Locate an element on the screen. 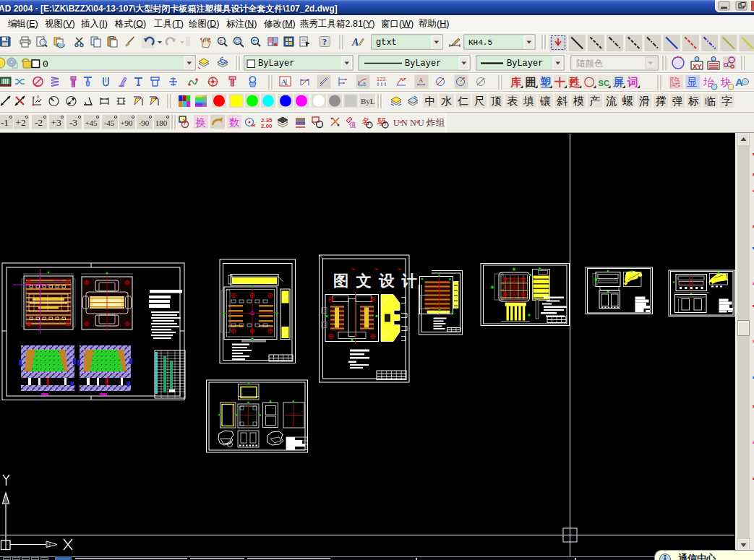 The image size is (754, 560). svg-text: 随颜色 is located at coordinates (590, 64).